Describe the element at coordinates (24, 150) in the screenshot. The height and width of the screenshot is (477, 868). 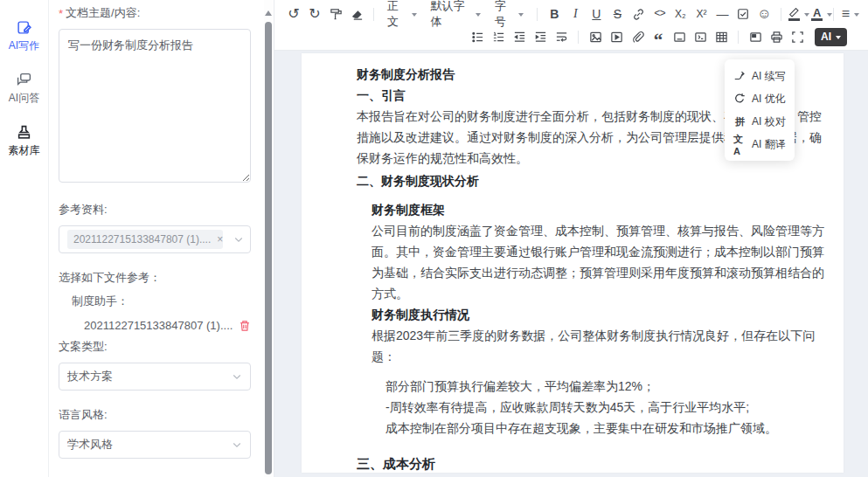
I see `sidebar-item-label: 素材库` at that location.